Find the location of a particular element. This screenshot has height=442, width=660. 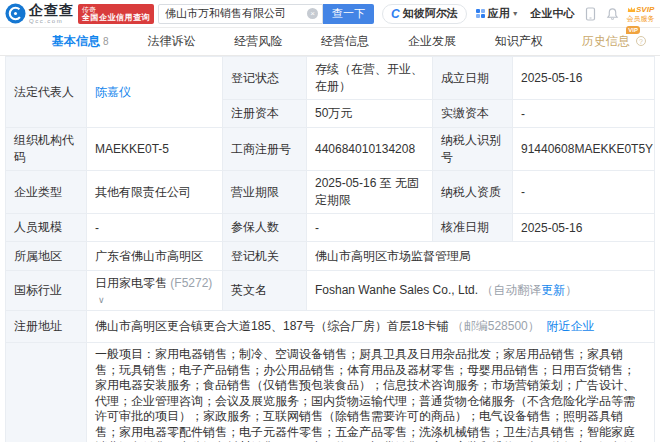

clear-search-icon: × is located at coordinates (312, 14).